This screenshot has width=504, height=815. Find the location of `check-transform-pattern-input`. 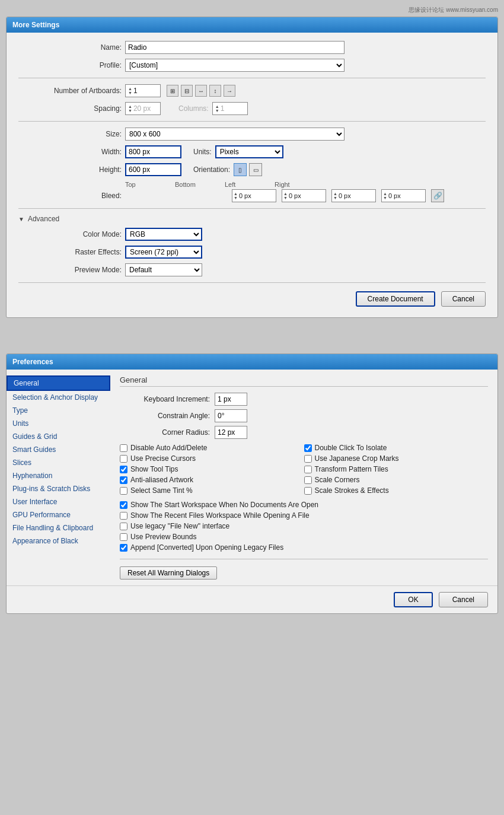

check-transform-pattern-input is located at coordinates (308, 470).